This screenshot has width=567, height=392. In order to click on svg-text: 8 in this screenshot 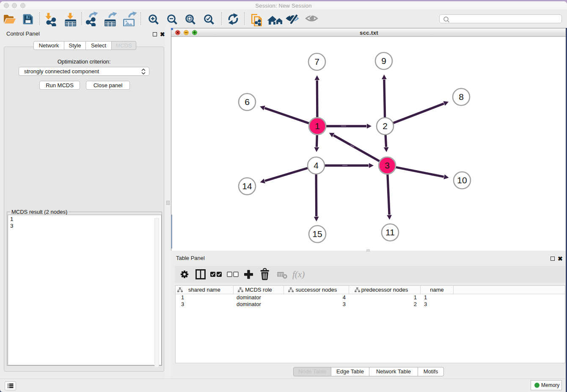, I will do `click(461, 97)`.